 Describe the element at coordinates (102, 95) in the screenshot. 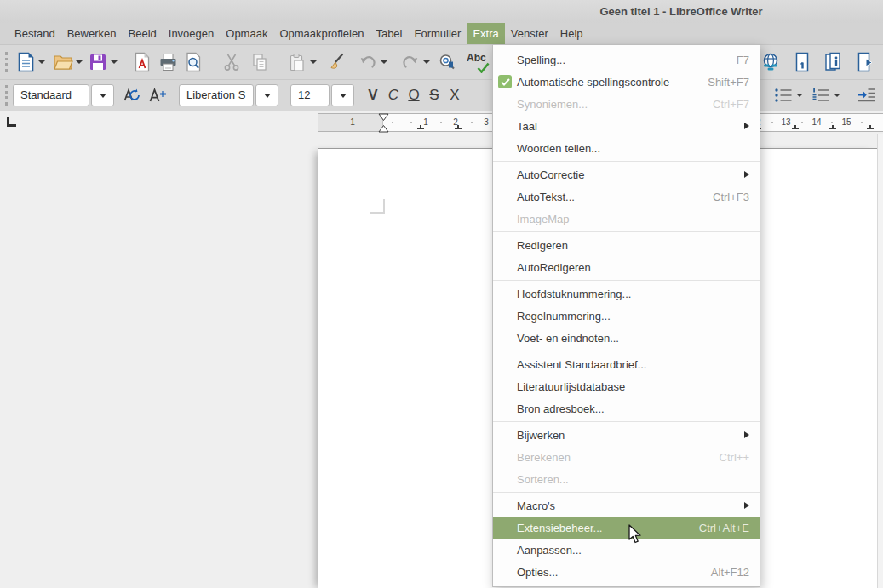

I see `paragraph-style-dropdown` at that location.